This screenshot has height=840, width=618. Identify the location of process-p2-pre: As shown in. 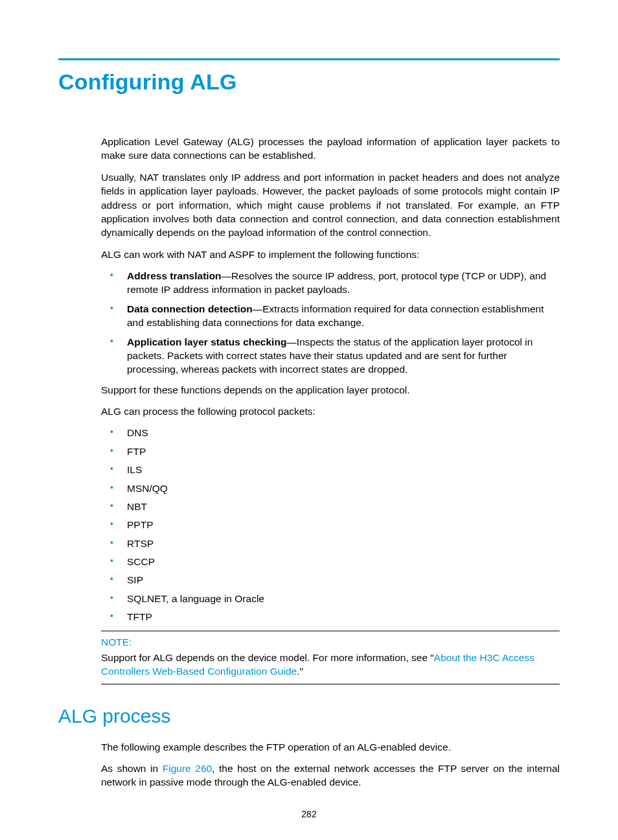
(132, 769).